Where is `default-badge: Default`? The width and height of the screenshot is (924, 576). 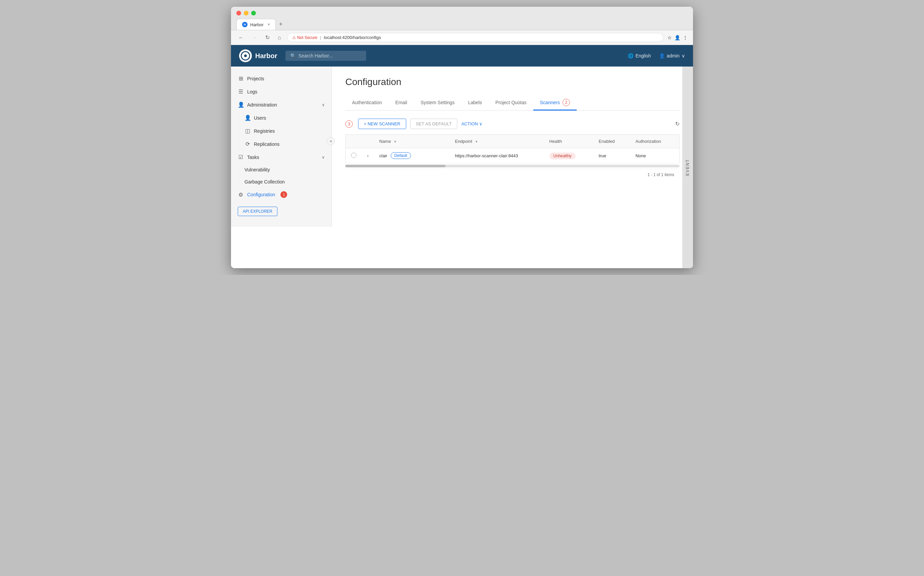
default-badge: Default is located at coordinates (401, 155).